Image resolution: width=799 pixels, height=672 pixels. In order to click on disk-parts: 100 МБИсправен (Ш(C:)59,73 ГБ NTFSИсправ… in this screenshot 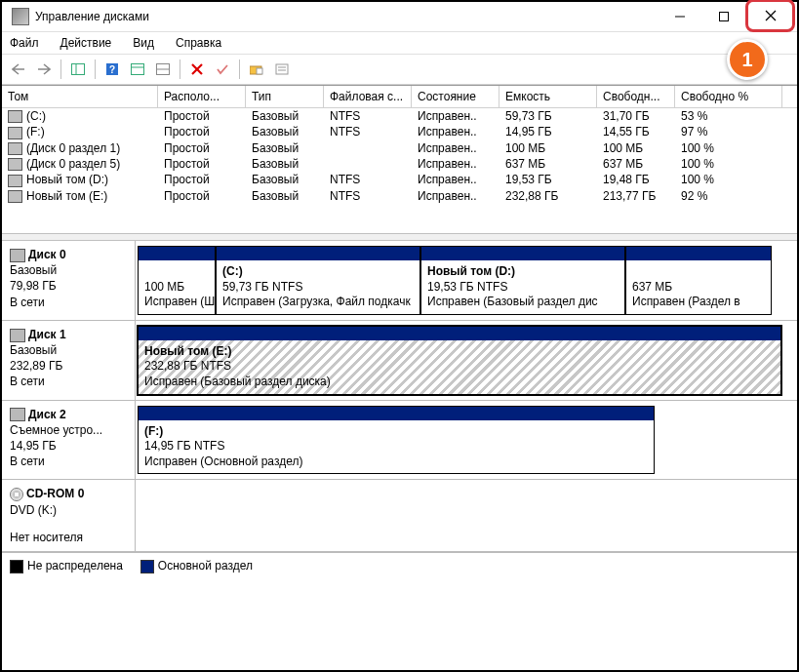, I will do `click(466, 281)`.